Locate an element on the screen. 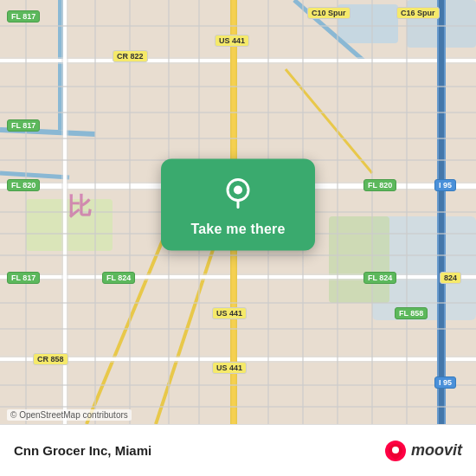 This screenshot has height=476, width=476. road-label-us441-top: US 441 is located at coordinates (232, 41).